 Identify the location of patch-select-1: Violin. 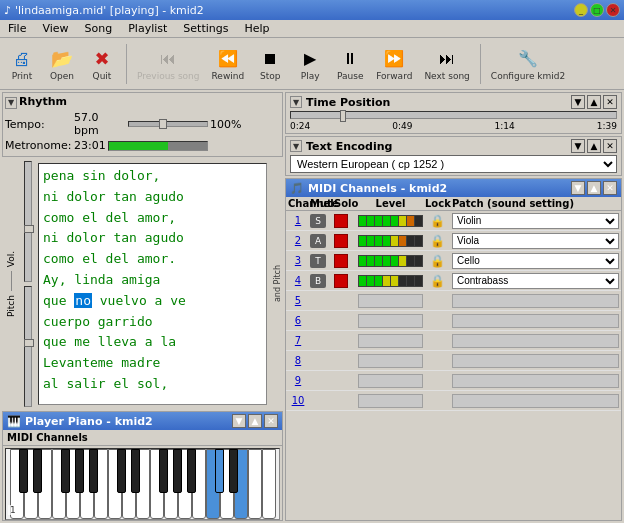
(536, 221).